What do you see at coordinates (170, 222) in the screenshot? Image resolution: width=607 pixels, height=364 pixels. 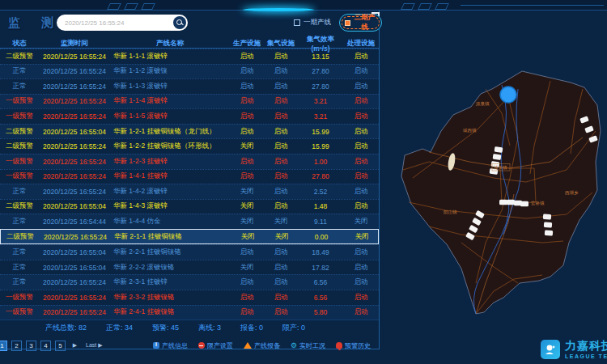 I see `cell-name: 华新 1-4-4 仿金` at bounding box center [170, 222].